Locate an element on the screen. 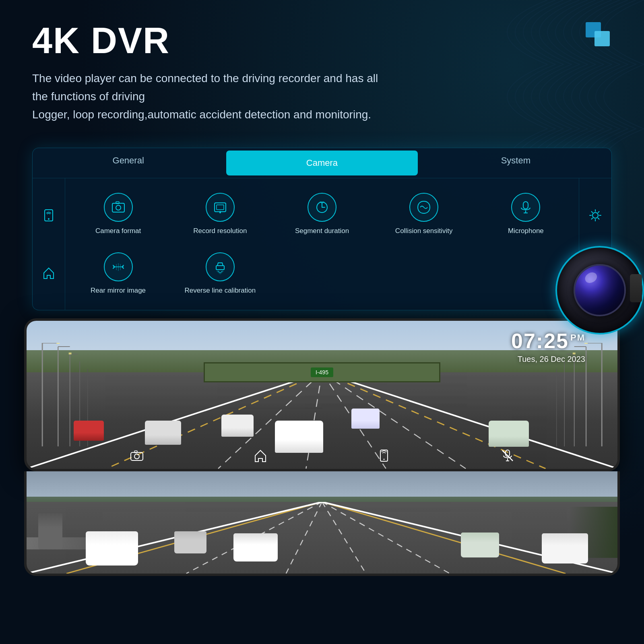 This screenshot has width=644, height=644. menu-item-collision-sensitivity: Collision sensitivity is located at coordinates (424, 214).